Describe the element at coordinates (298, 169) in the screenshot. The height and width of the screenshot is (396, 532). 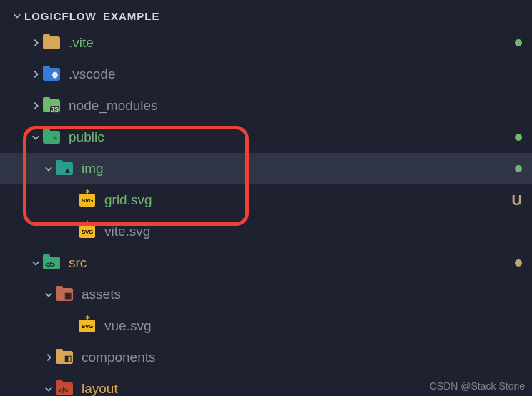
I see `folder-label: img` at that location.